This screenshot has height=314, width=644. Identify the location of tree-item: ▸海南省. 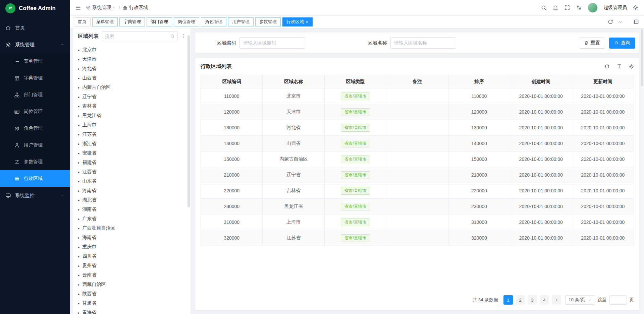
(132, 238).